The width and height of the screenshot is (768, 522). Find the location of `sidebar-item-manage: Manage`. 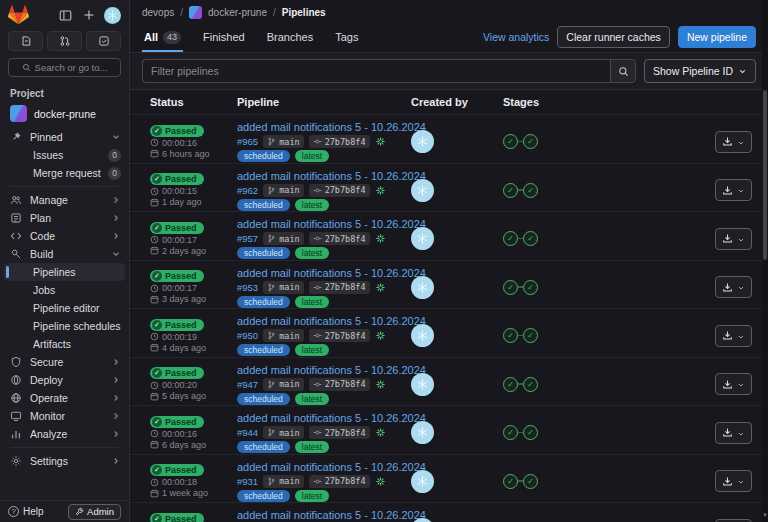

sidebar-item-manage: Manage is located at coordinates (64, 200).